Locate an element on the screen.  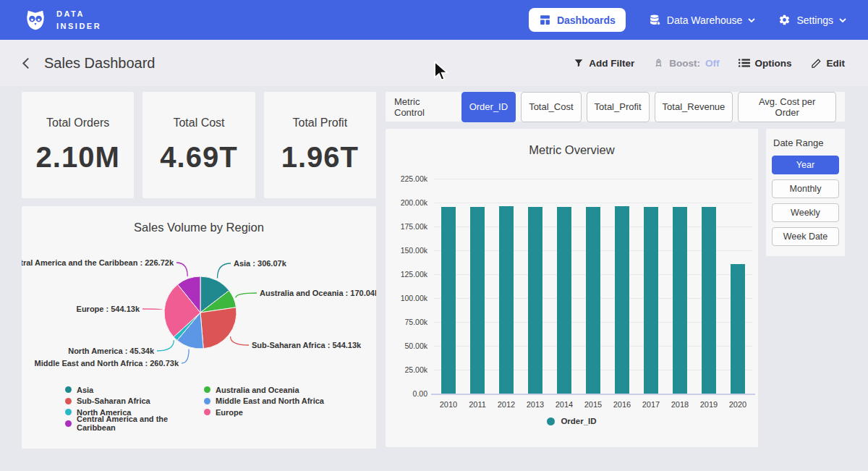
bar-2013 is located at coordinates (535, 300).